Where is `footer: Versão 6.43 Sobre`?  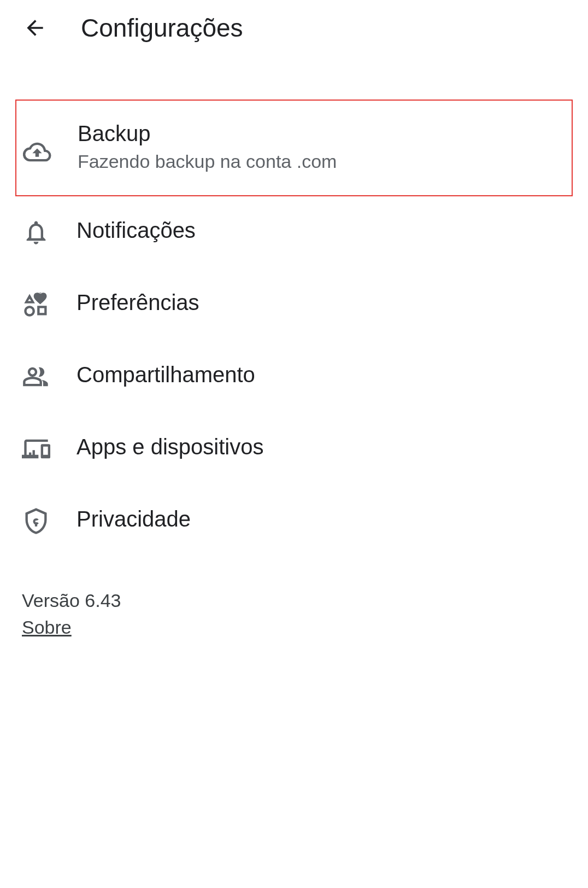
footer: Versão 6.43 Sobre is located at coordinates (294, 598).